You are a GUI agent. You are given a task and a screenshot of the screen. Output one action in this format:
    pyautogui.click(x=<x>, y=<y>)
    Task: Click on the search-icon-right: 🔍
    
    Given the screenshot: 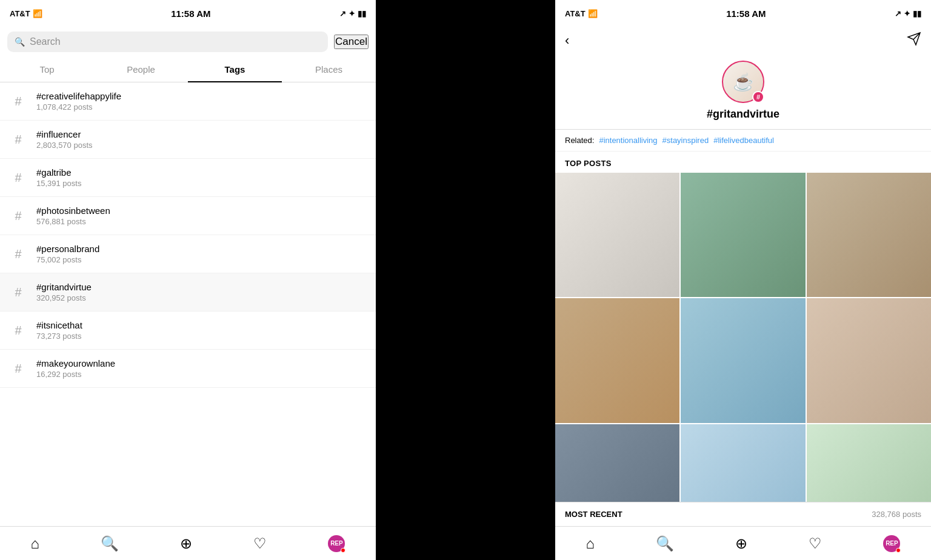 What is the action you would take?
    pyautogui.click(x=665, y=544)
    